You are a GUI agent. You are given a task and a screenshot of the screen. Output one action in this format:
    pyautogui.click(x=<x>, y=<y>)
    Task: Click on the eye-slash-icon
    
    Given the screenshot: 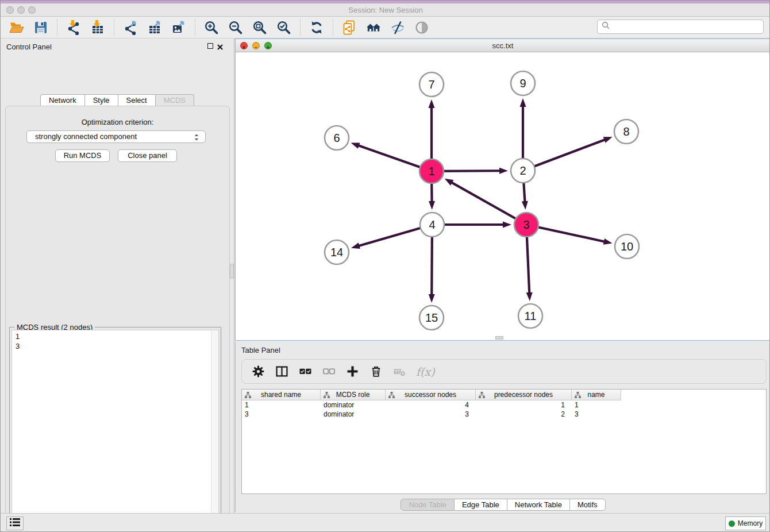 What is the action you would take?
    pyautogui.click(x=398, y=28)
    